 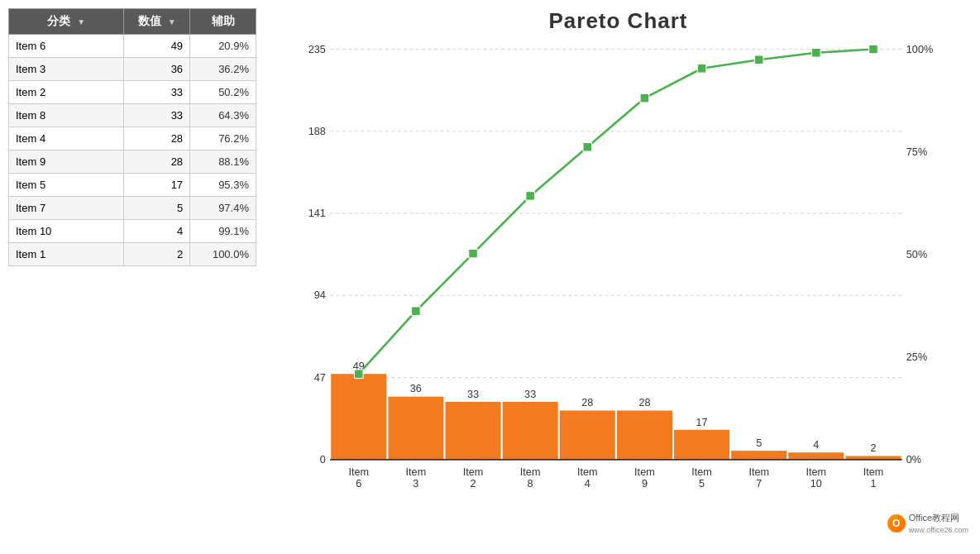 I want to click on value-filter-icon: ▼, so click(x=172, y=21).